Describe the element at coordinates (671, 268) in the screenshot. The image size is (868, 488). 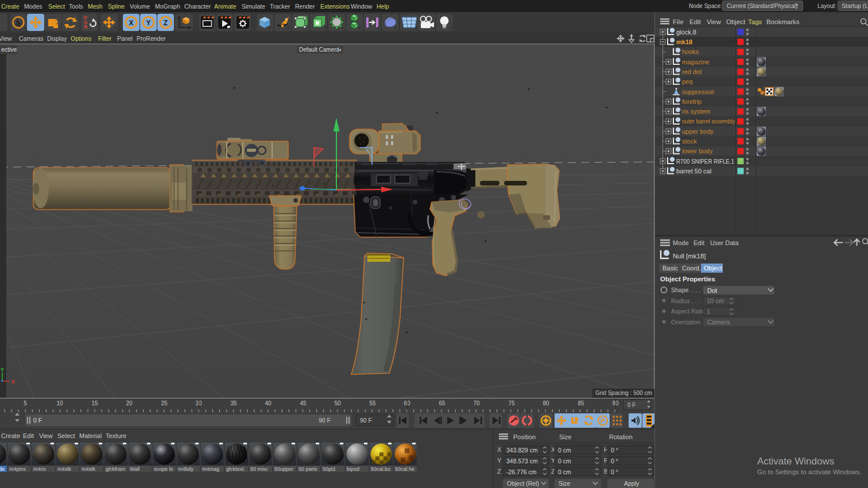
I see `svg-text: Basic` at that location.